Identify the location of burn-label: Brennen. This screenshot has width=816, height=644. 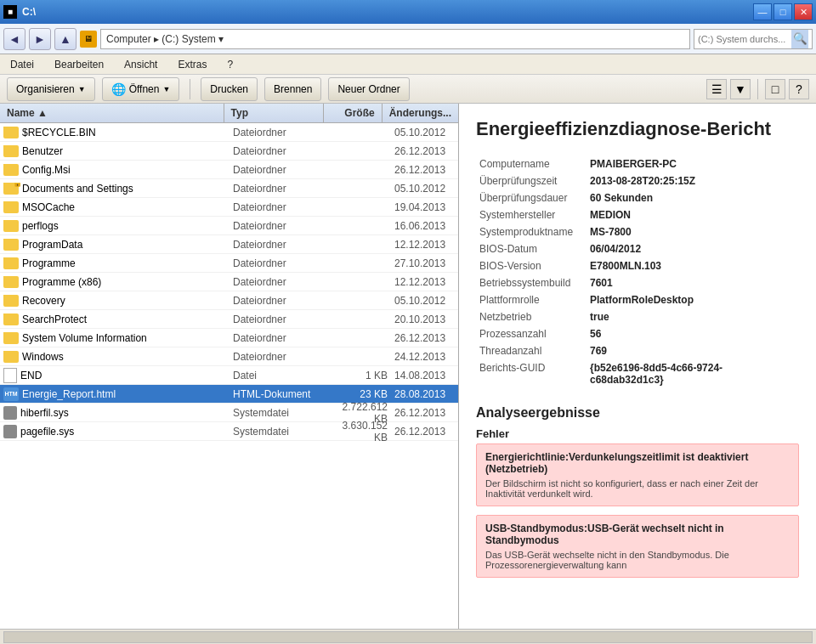
(292, 89).